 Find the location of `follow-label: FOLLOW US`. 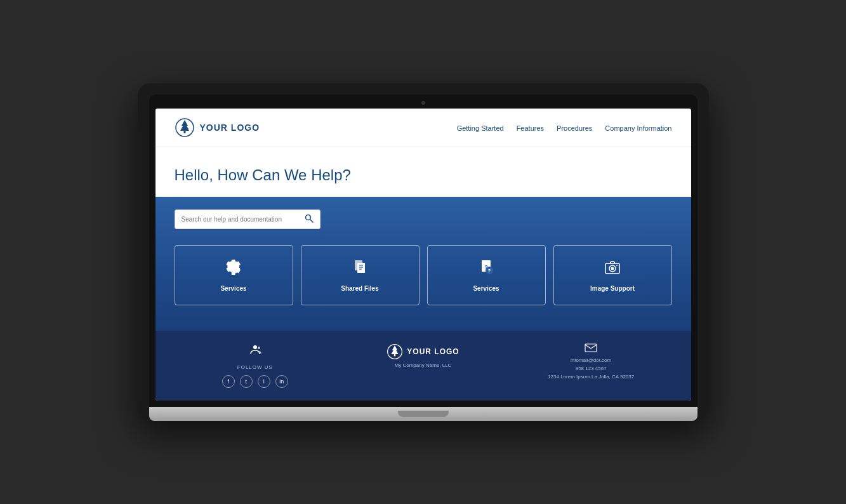

follow-label: FOLLOW US is located at coordinates (255, 367).